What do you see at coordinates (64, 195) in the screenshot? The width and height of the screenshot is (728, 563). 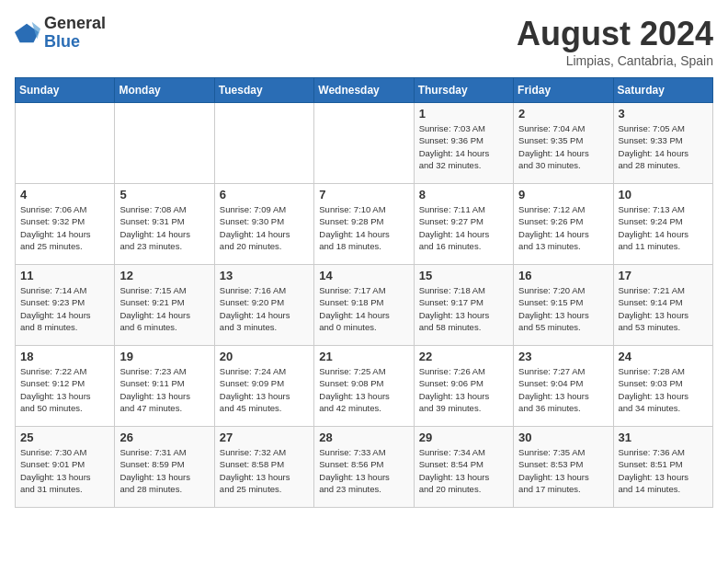 I see `day-number: 4` at bounding box center [64, 195].